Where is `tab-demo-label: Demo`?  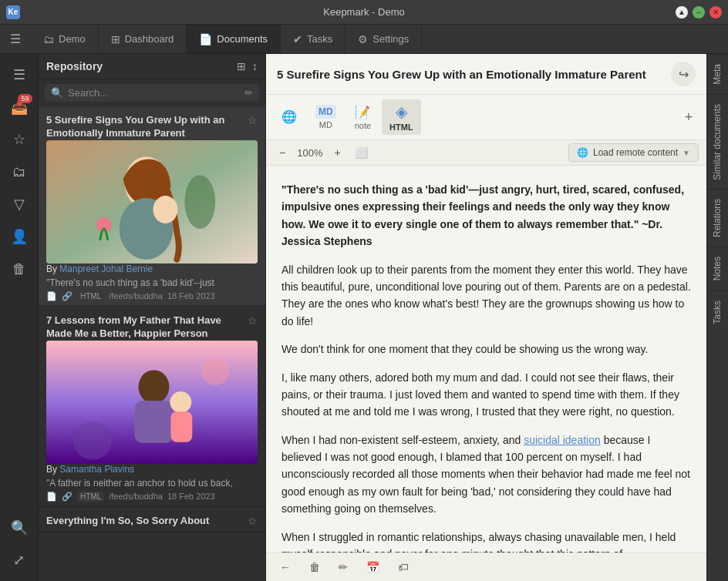 tab-demo-label: Demo is located at coordinates (72, 39).